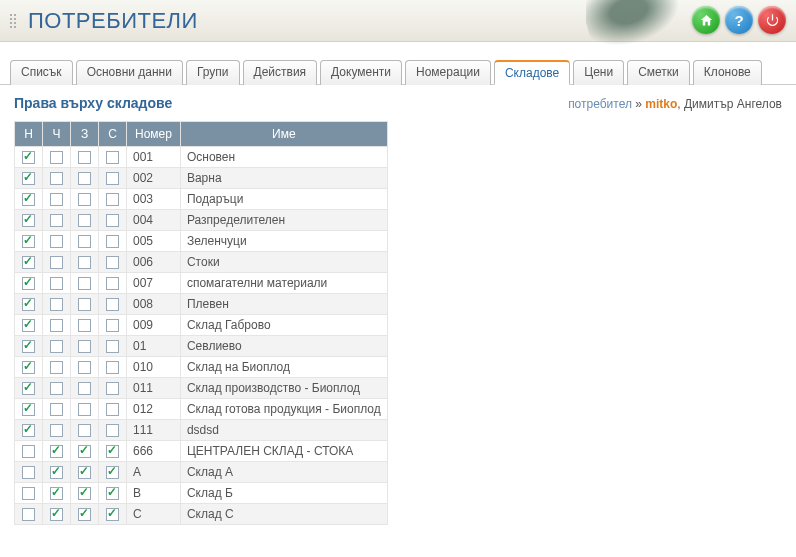 The image size is (796, 557). Describe the element at coordinates (29, 134) in the screenshot. I see `col-header: Н` at that location.